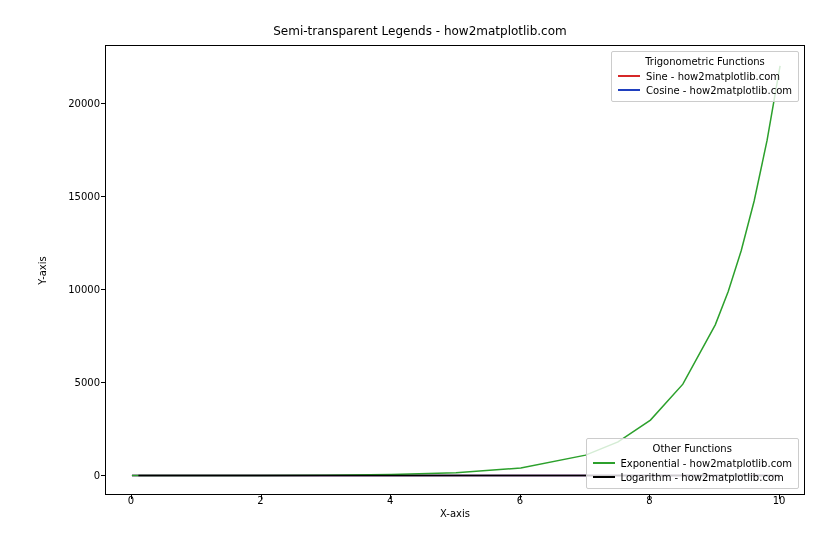  I want to click on y-axis-label: Y-axis, so click(42, 270).